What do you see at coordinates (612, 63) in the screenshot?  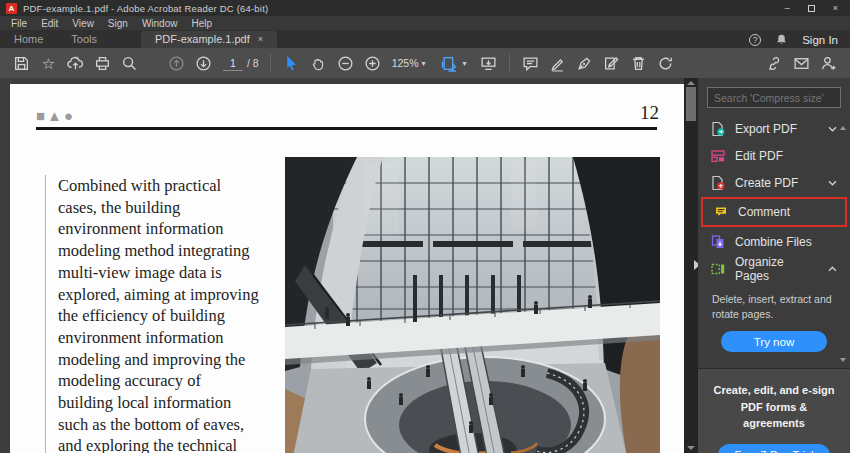 I see `fill-sign-icon` at bounding box center [612, 63].